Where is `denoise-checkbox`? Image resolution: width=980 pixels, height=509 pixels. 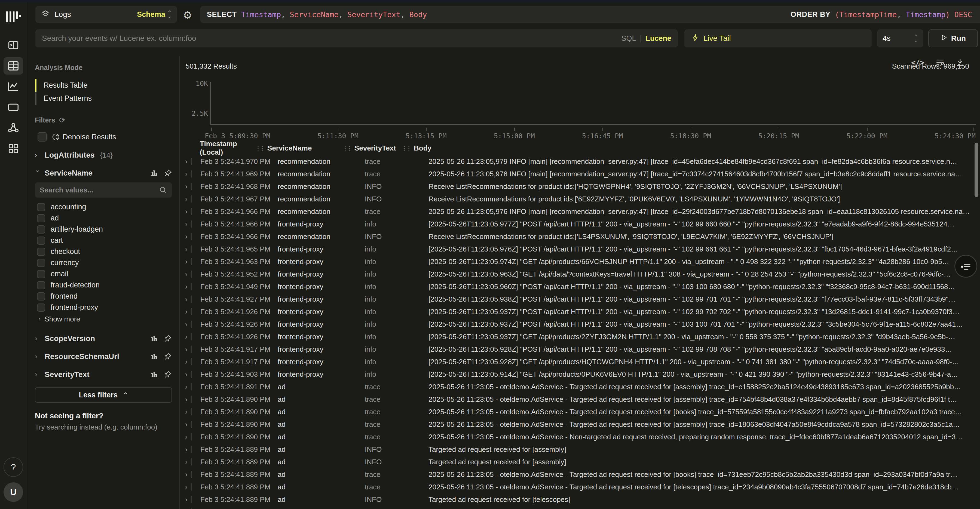
denoise-checkbox is located at coordinates (42, 137).